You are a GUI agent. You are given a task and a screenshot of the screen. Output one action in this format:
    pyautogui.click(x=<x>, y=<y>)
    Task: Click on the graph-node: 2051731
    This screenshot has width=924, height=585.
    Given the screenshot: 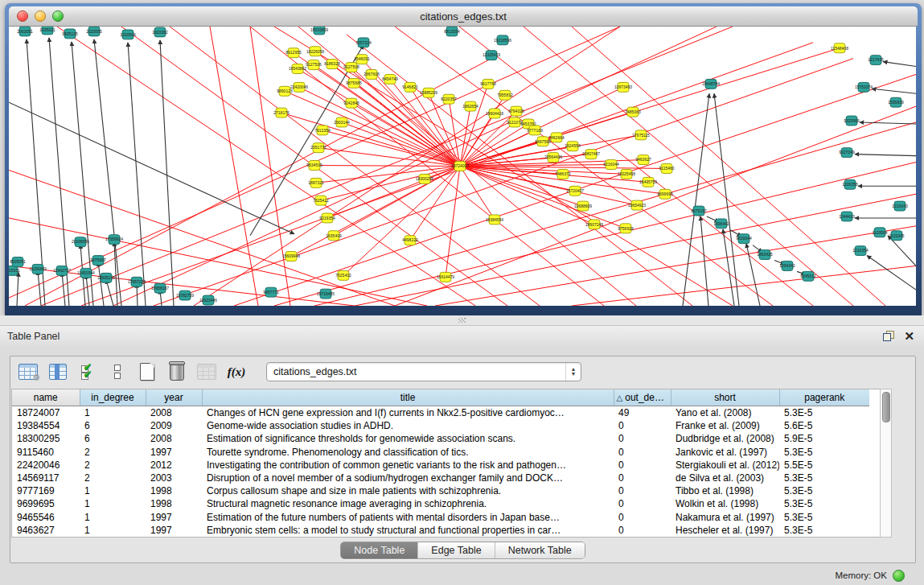 What is the action you would take?
    pyautogui.click(x=318, y=148)
    